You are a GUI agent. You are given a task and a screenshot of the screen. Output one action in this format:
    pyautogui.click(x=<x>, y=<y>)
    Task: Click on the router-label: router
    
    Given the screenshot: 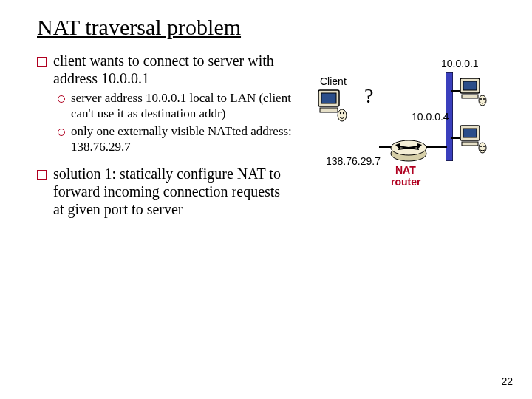 What is the action you would take?
    pyautogui.click(x=406, y=182)
    